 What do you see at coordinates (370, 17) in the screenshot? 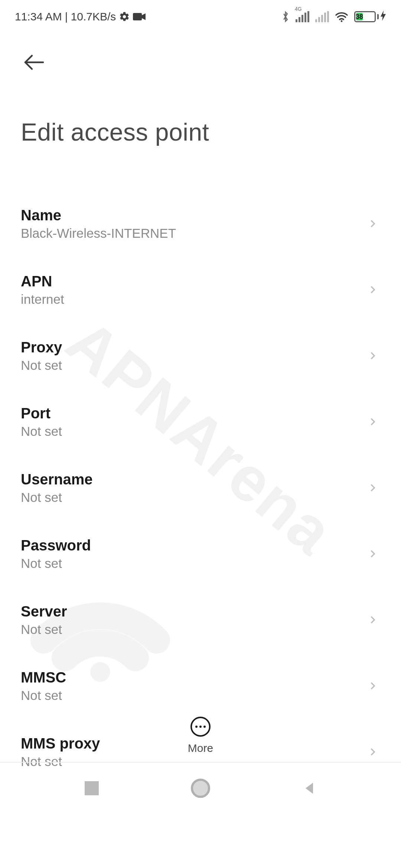
I see `battery-indicator: 38` at bounding box center [370, 17].